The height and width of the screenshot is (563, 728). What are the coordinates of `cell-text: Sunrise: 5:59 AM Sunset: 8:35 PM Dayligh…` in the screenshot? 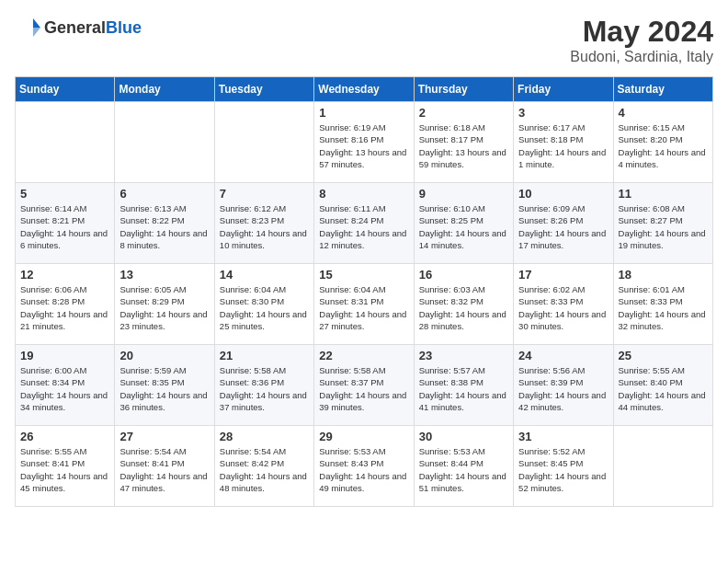 It's located at (164, 388).